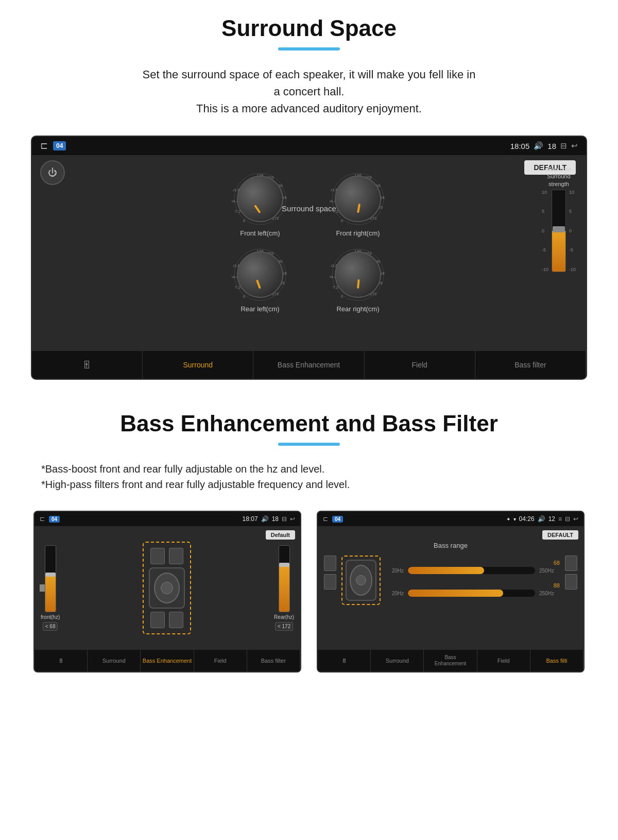 The image size is (618, 840). I want to click on volume-icon: 🔊, so click(539, 146).